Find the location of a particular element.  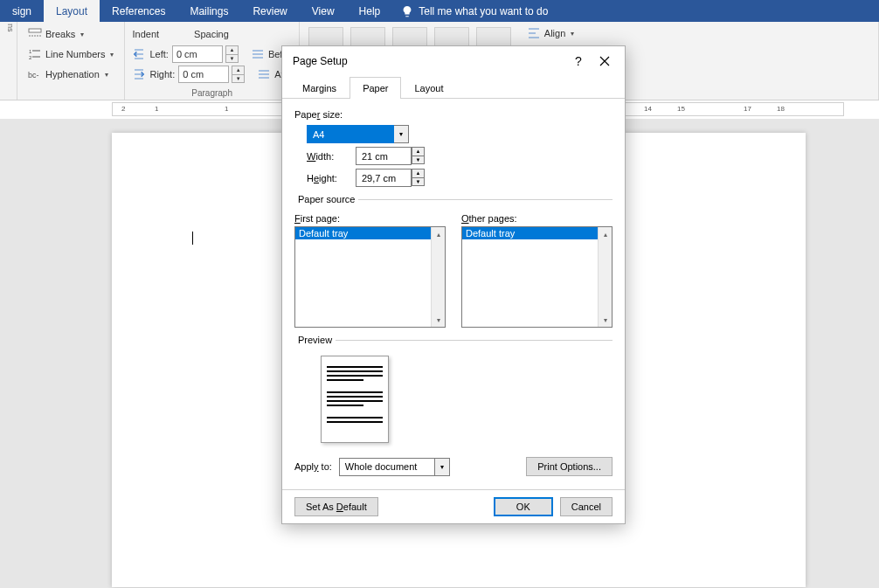

preview-label: Preview is located at coordinates (315, 340).